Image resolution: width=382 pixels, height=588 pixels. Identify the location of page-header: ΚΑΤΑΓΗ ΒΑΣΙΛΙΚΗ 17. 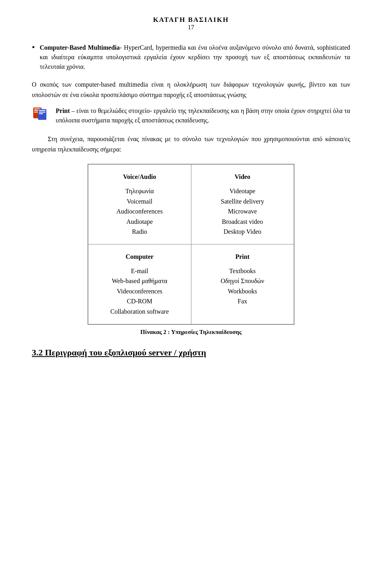
(191, 23).